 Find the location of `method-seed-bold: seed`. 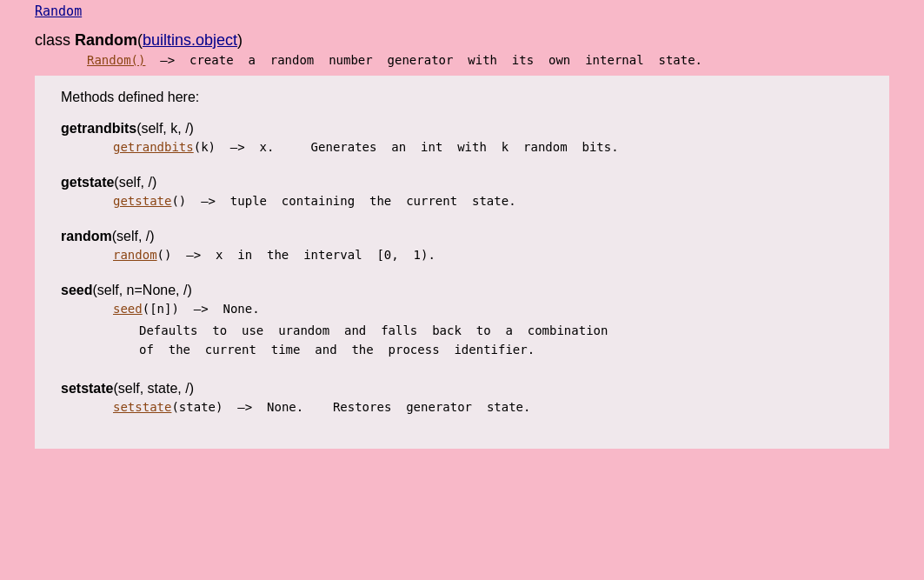

method-seed-bold: seed is located at coordinates (76, 290).